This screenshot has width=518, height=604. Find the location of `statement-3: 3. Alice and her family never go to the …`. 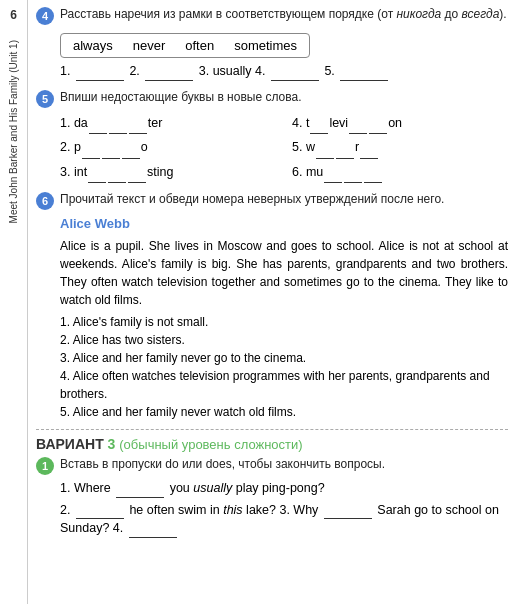

statement-3: 3. Alice and her family never go to the … is located at coordinates (284, 358).